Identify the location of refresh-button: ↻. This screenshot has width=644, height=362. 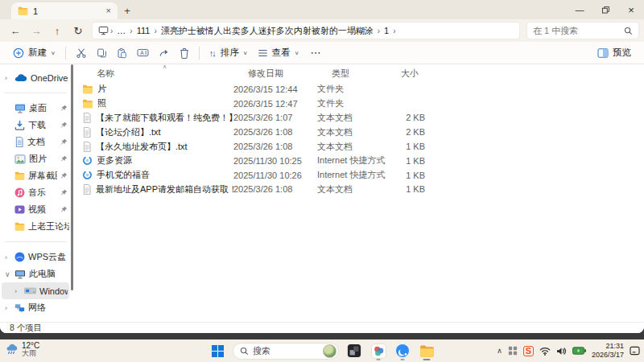
(78, 31).